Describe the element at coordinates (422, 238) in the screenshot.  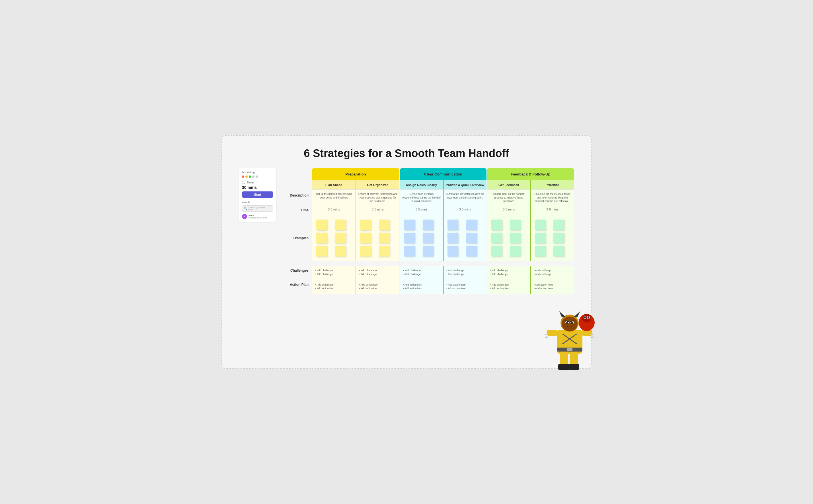
I see `examples-assign-roles` at that location.